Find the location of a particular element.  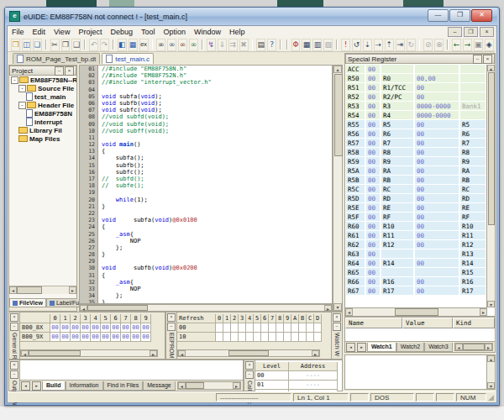

code-line: 01//#include "EM88F758N.h" is located at coordinates (206, 69).